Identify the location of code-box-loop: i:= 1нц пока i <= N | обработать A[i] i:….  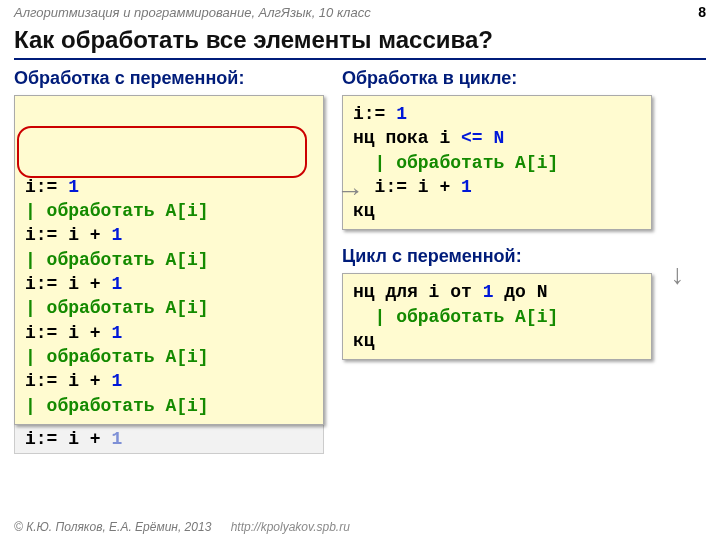
(497, 162).